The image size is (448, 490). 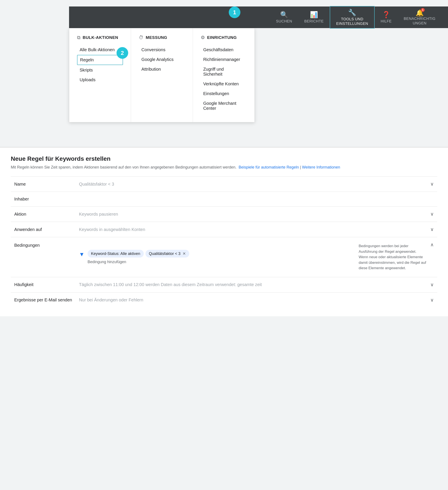 I want to click on form-row-name: Name Qualitätsfaktor < 3 ∨, so click(x=224, y=184).